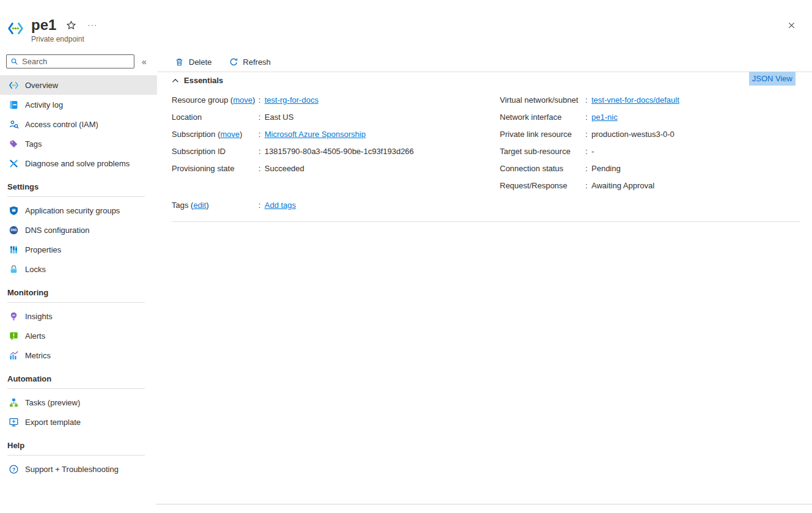 The width and height of the screenshot is (812, 513). Describe the element at coordinates (650, 117) in the screenshot. I see `field-network-interface: Network interface pe1-nic` at that location.